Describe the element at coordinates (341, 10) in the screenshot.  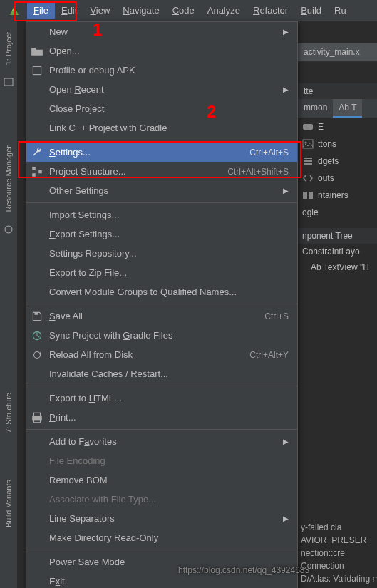
I see `menu-run: Ru` at that location.